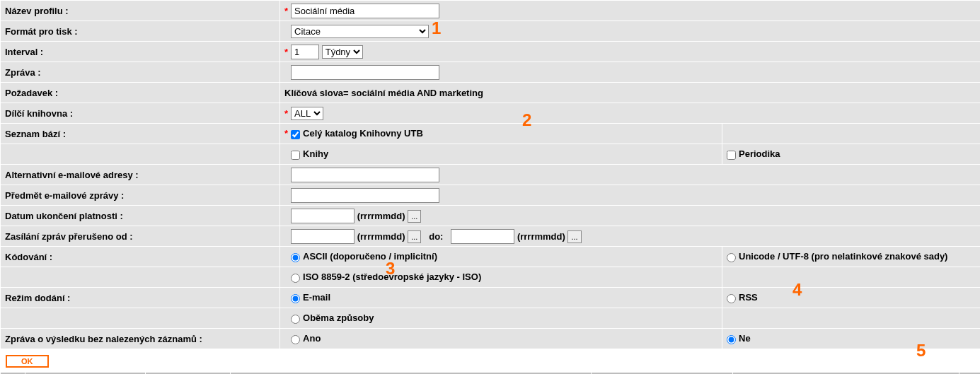  Describe the element at coordinates (630, 93) in the screenshot. I see `value-request: Klíčová slova= sociální média AND market…` at that location.